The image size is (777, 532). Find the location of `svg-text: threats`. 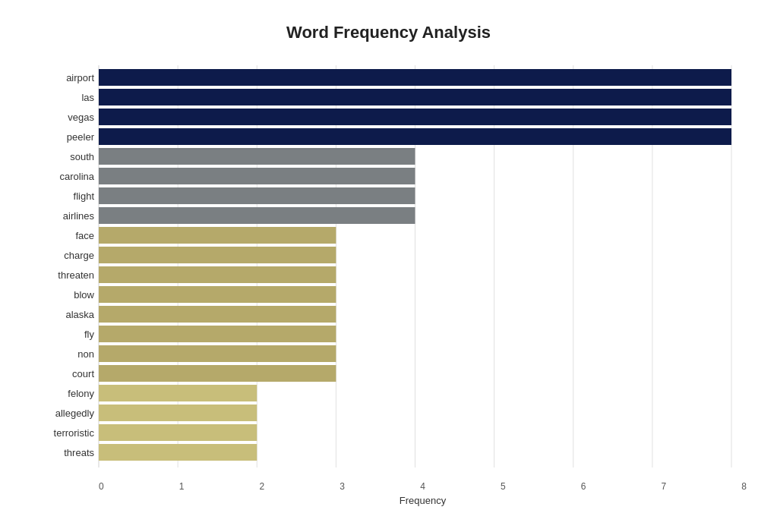

svg-text: threats is located at coordinates (79, 452).